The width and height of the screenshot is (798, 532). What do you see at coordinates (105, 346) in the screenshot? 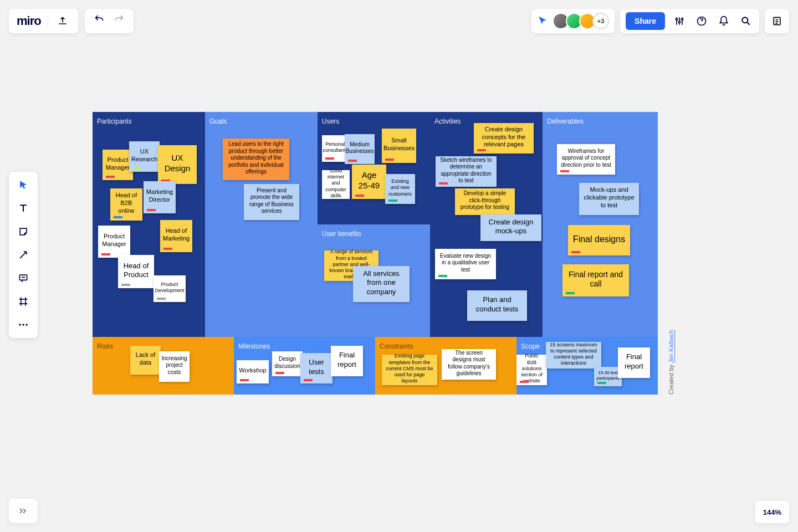
I see `region-label: Risks` at bounding box center [105, 346].